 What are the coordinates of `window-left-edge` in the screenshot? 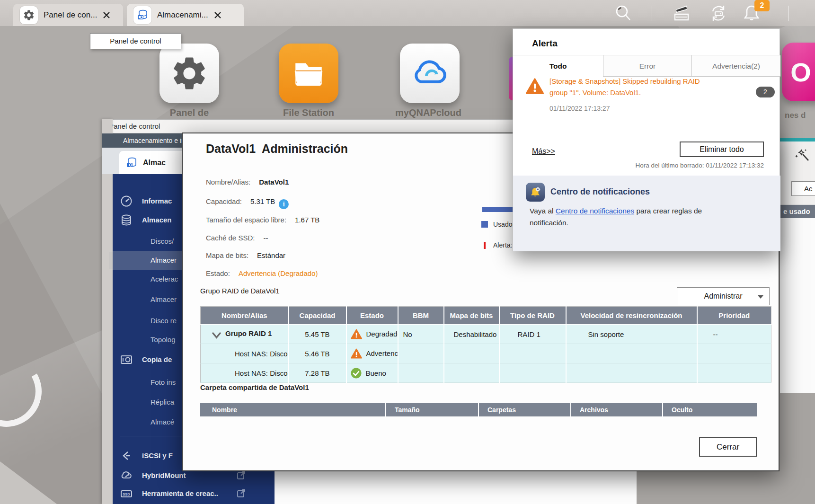 It's located at (107, 311).